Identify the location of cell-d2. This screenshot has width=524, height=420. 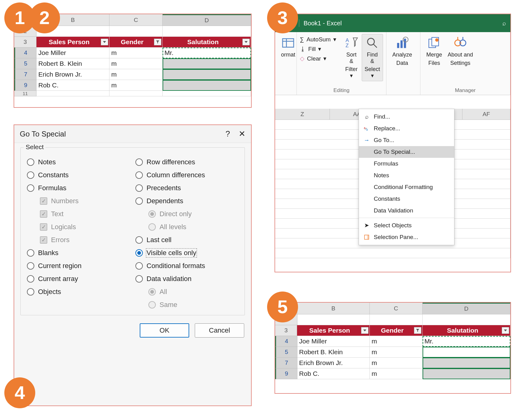
(207, 32).